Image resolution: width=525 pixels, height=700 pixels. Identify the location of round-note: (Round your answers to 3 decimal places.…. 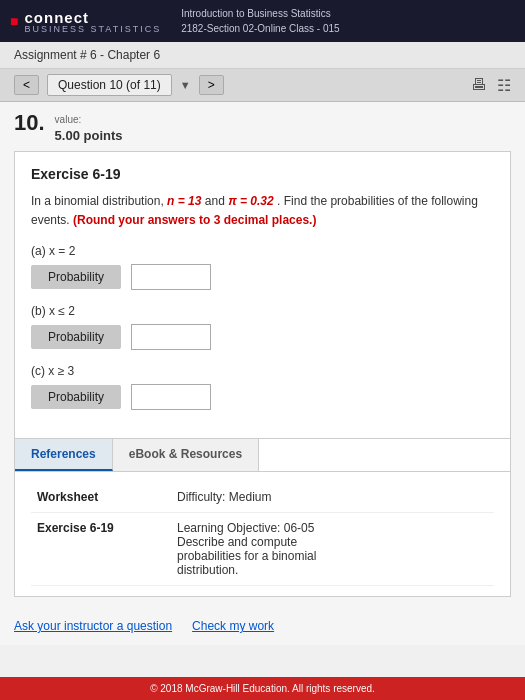
(194, 220).